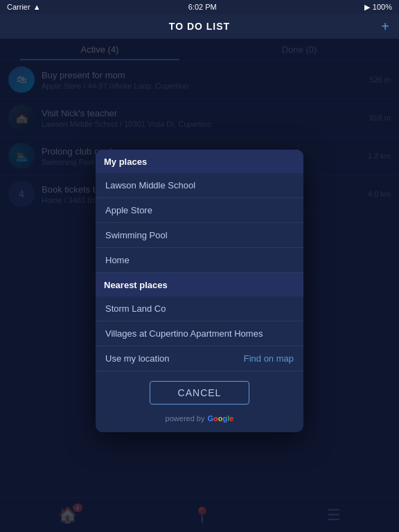 Image resolution: width=399 pixels, height=532 pixels. I want to click on app-header: TO DO LIST +, so click(200, 26).